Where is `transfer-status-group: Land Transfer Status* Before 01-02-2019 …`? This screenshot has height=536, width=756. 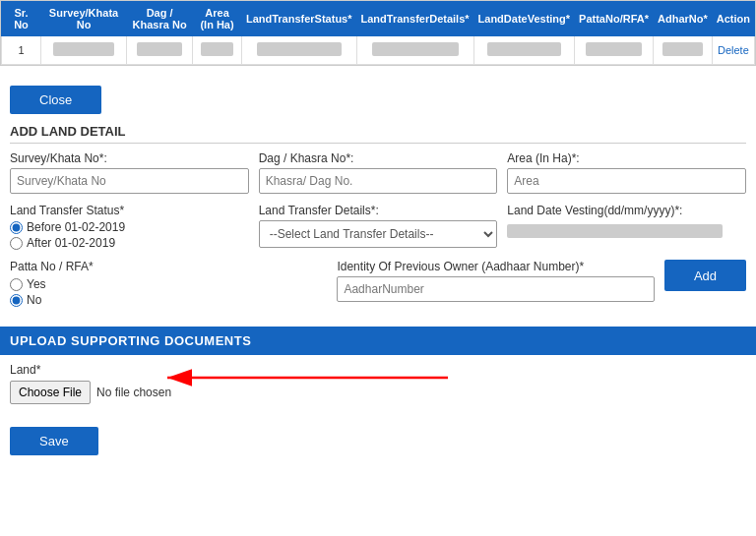
transfer-status-group: Land Transfer Status* Before 01-02-2019 … is located at coordinates (130, 226).